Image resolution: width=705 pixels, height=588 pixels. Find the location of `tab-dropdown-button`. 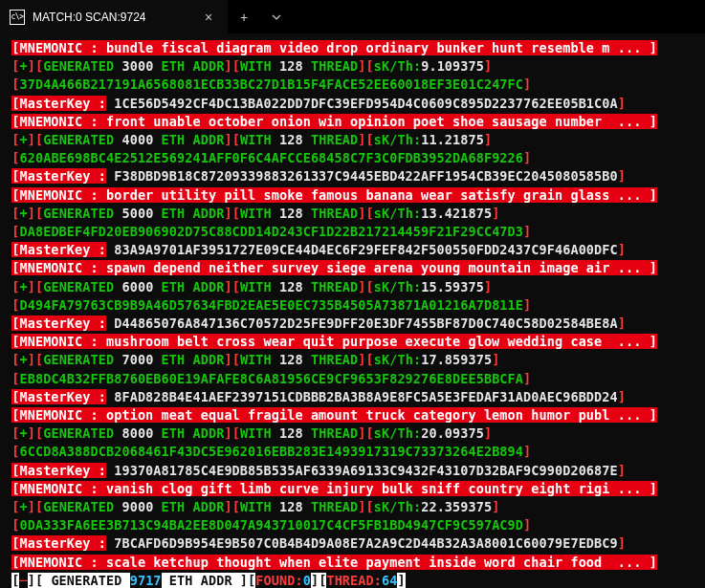

tab-dropdown-button is located at coordinates (276, 17).